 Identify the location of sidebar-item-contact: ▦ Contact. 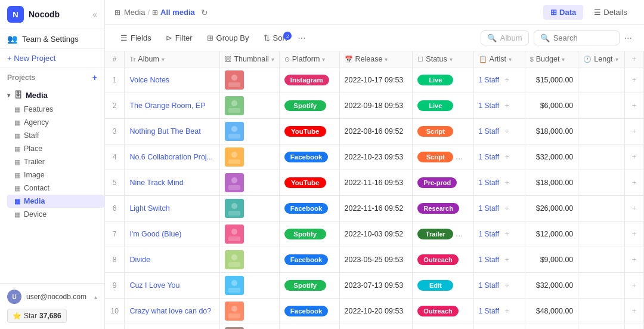
(56, 188).